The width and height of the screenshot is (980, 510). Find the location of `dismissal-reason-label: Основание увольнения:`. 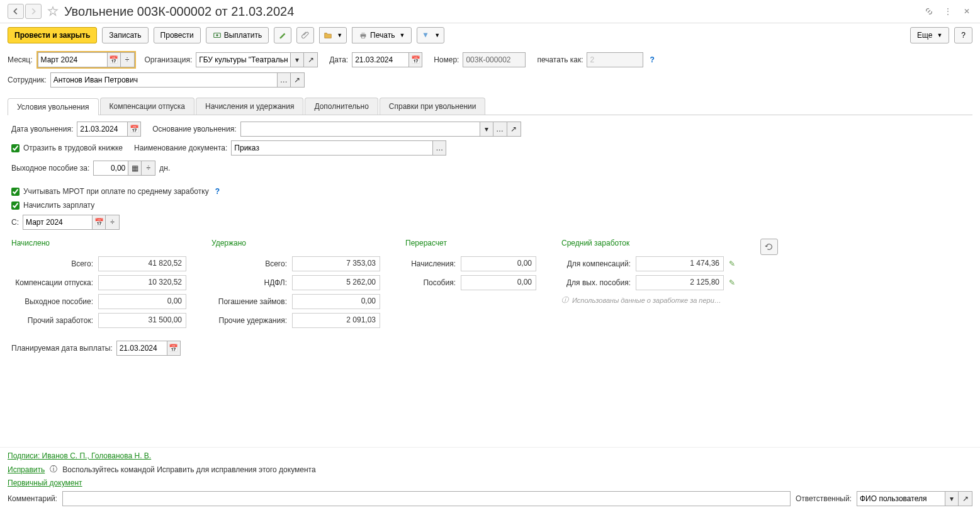

dismissal-reason-label: Основание увольнения: is located at coordinates (194, 129).